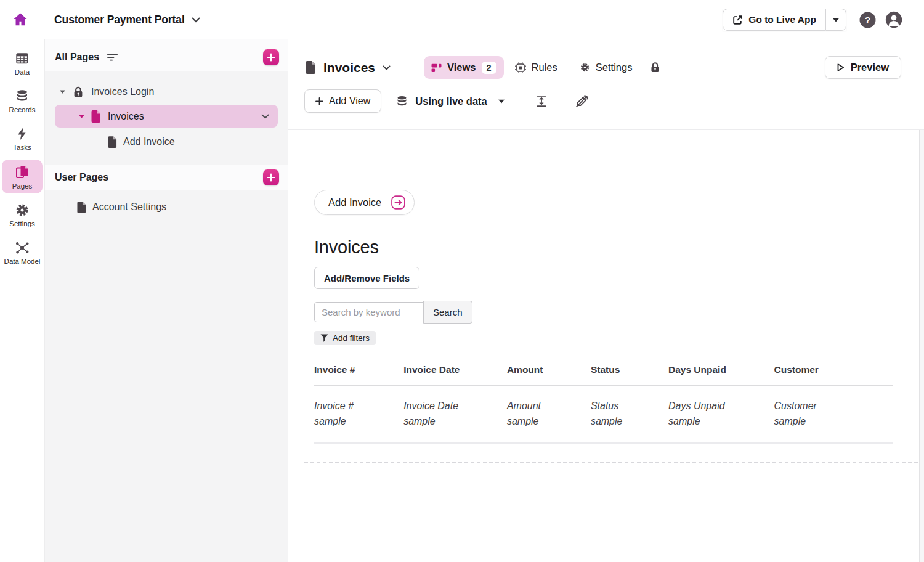 This screenshot has width=924, height=562. Describe the element at coordinates (532, 68) in the screenshot. I see `page-tabs: Views 2 Rules Settings` at that location.